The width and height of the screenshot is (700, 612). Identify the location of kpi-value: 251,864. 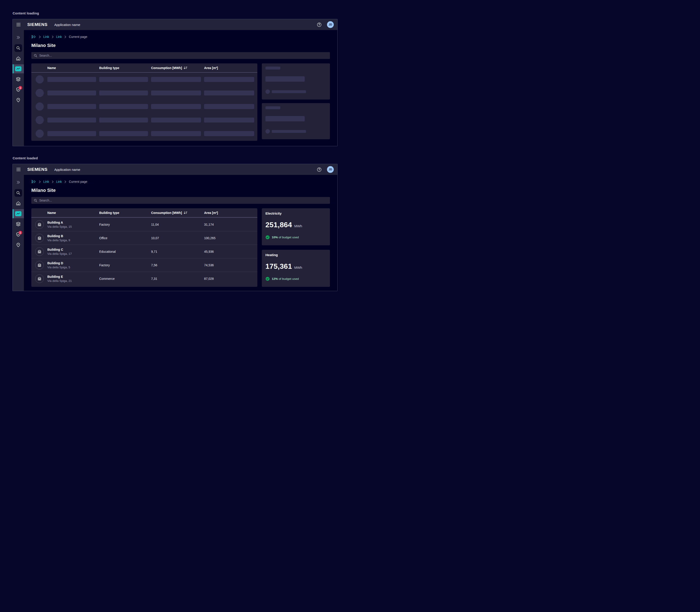
(279, 225).